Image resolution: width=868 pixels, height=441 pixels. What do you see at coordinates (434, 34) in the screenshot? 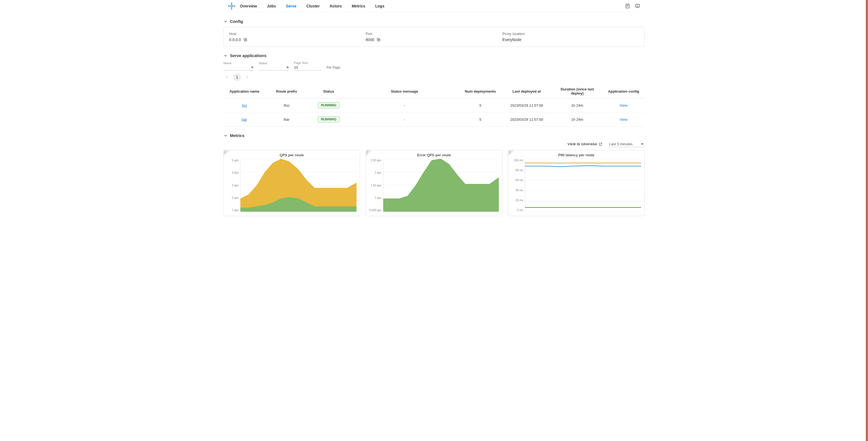
I see `port-label: Port` at bounding box center [434, 34].